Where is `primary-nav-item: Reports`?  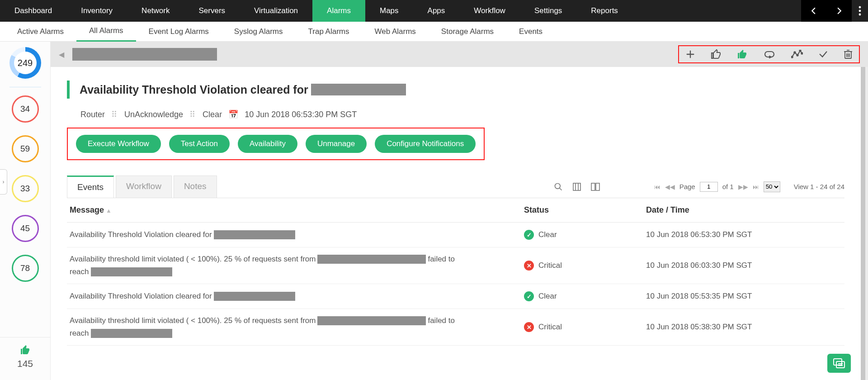
primary-nav-item: Reports is located at coordinates (604, 11).